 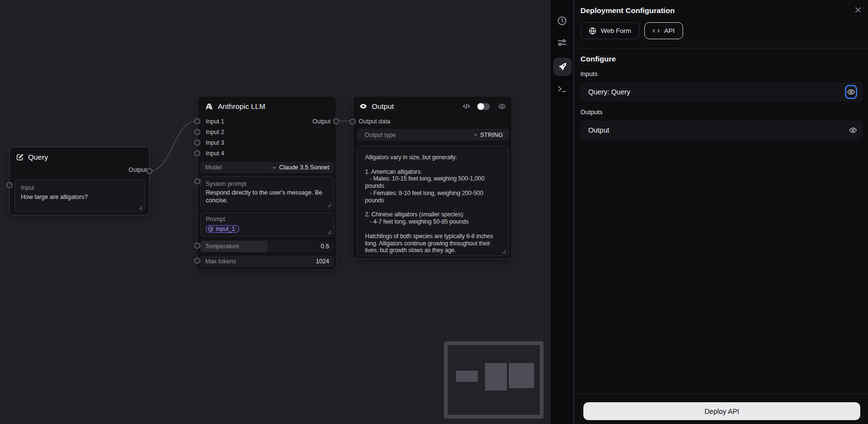 I want to click on tab-web-form-label: Web Form, so click(x=616, y=31).